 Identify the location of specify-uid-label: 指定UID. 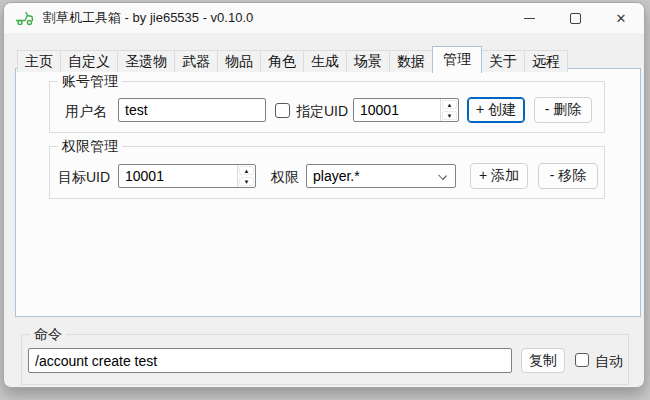
(322, 112).